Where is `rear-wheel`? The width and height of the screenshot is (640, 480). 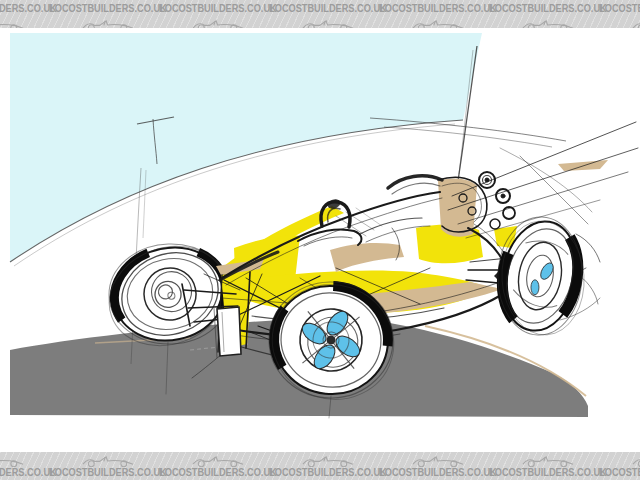
rear-wheel is located at coordinates (540, 276).